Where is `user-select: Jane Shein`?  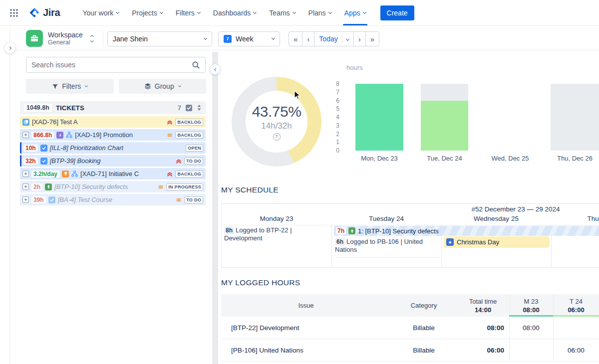
user-select: Jane Shein is located at coordinates (160, 39).